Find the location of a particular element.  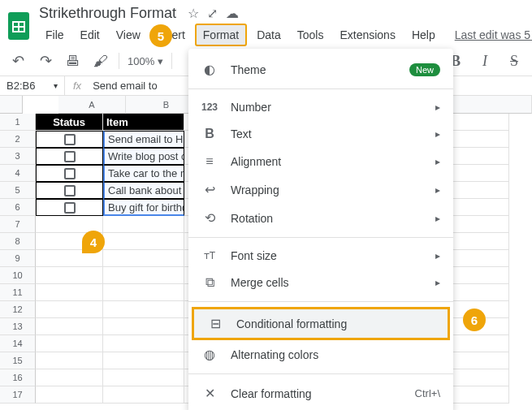

item-cell: Call bank about r is located at coordinates (144, 190).